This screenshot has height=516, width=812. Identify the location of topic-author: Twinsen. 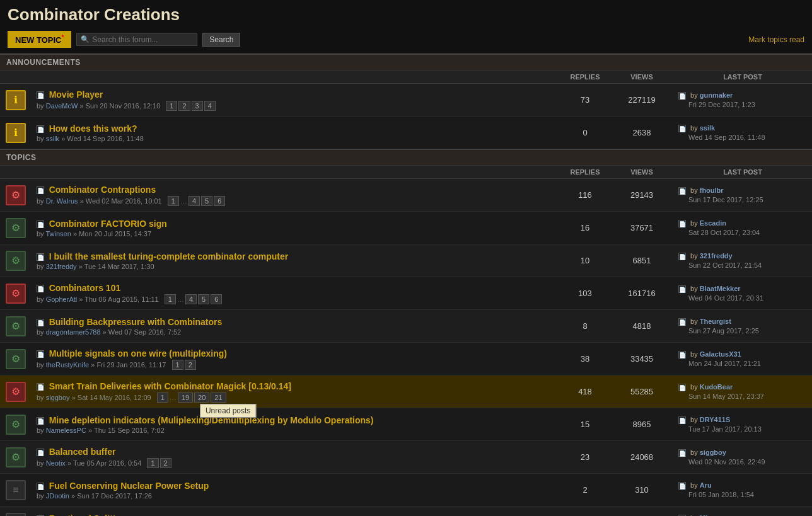
(58, 234).